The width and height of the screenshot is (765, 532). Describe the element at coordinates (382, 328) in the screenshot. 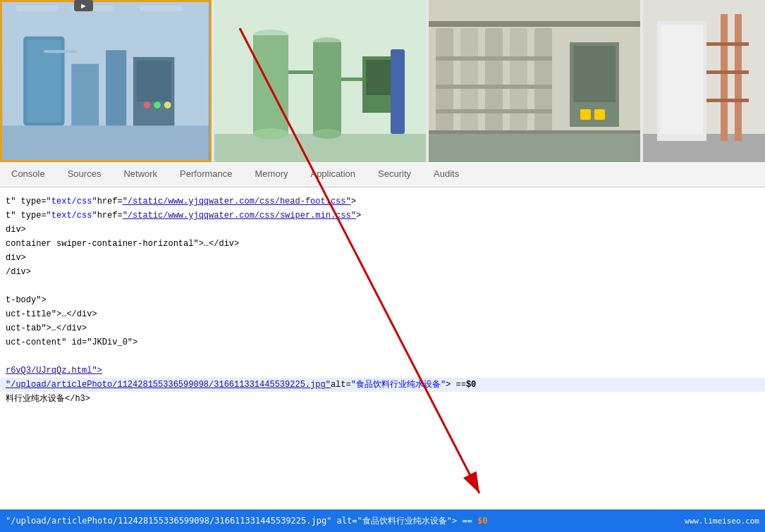

I see `code-line-10: uct-tab">…</div>` at that location.